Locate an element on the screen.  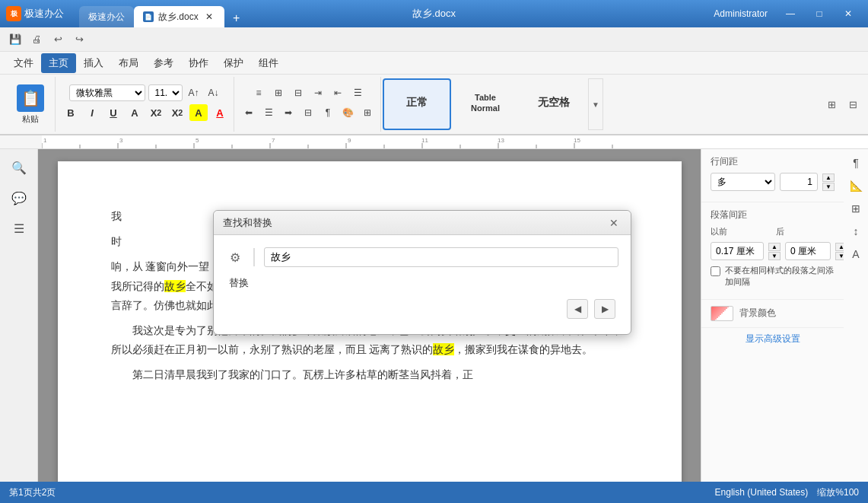
panel-content: 行间距 多 ▲ ▼ 段落间距 is located at coordinates (773, 315).